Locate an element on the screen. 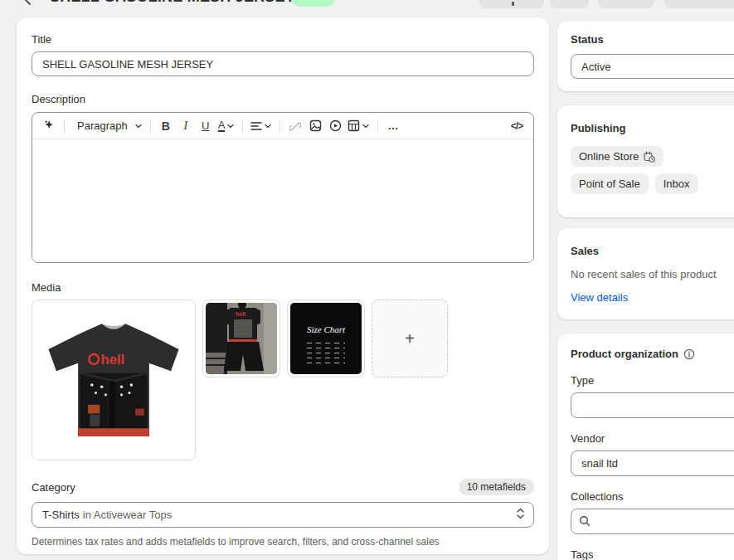 The image size is (734, 560). back-button is located at coordinates (29, 3).